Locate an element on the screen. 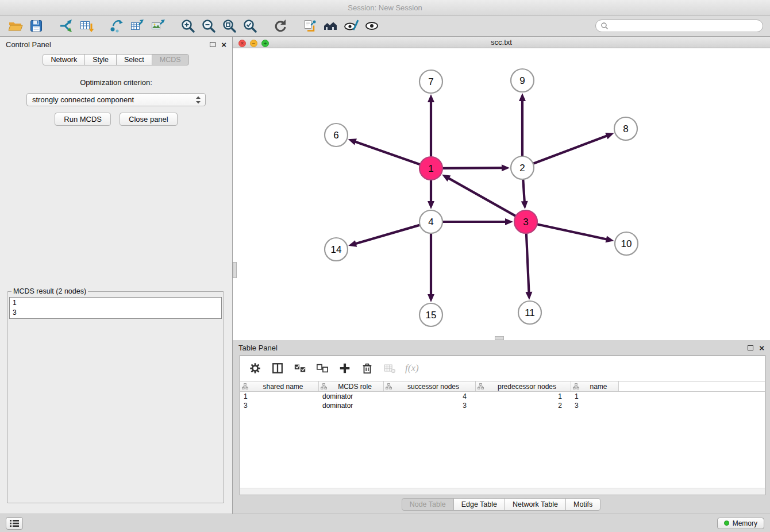 Image resolution: width=770 pixels, height=532 pixels. window-titlebar: Session: New Session is located at coordinates (385, 8).